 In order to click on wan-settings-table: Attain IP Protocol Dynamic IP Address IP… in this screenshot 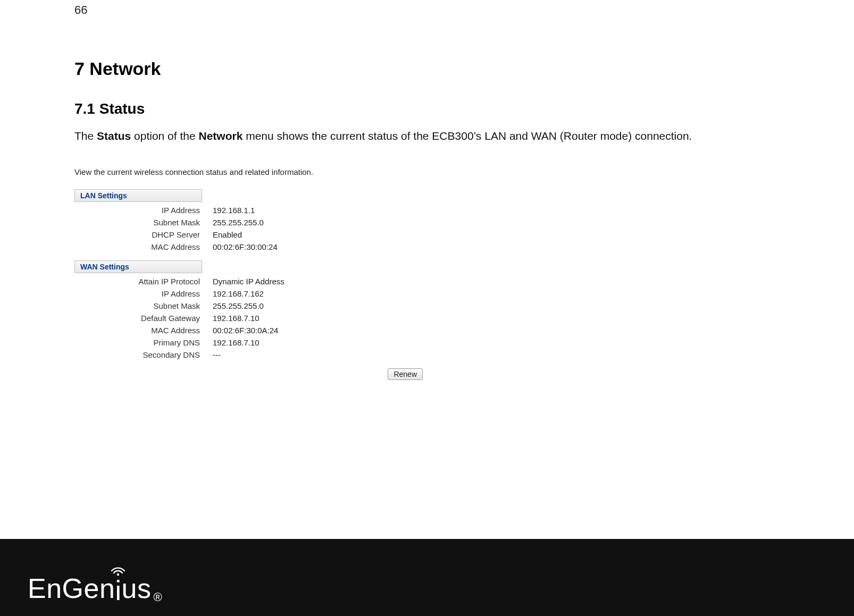, I will do `click(250, 318)`.